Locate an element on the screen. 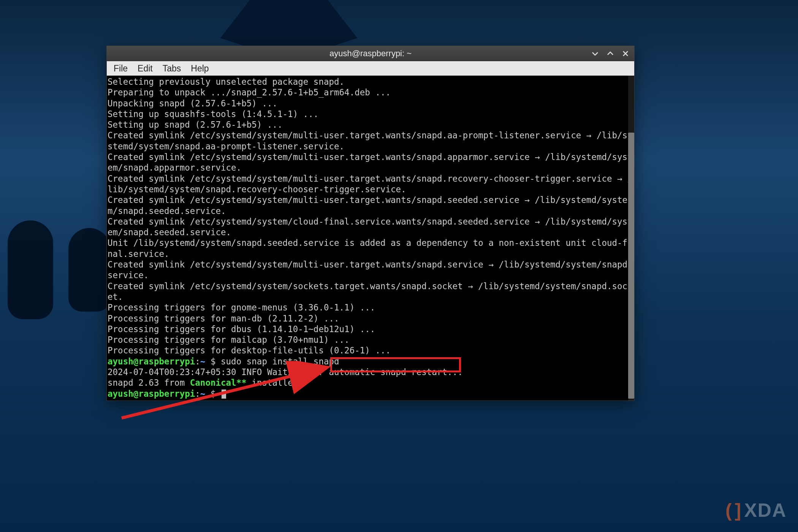 This screenshot has width=798, height=532. scrollbar is located at coordinates (631, 238).